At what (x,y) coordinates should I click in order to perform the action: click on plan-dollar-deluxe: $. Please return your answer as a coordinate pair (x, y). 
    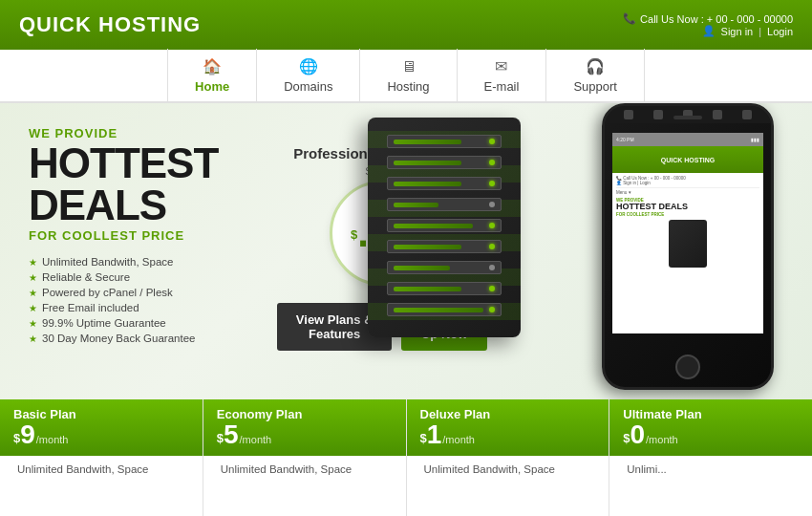
    Looking at the image, I should click on (424, 438).